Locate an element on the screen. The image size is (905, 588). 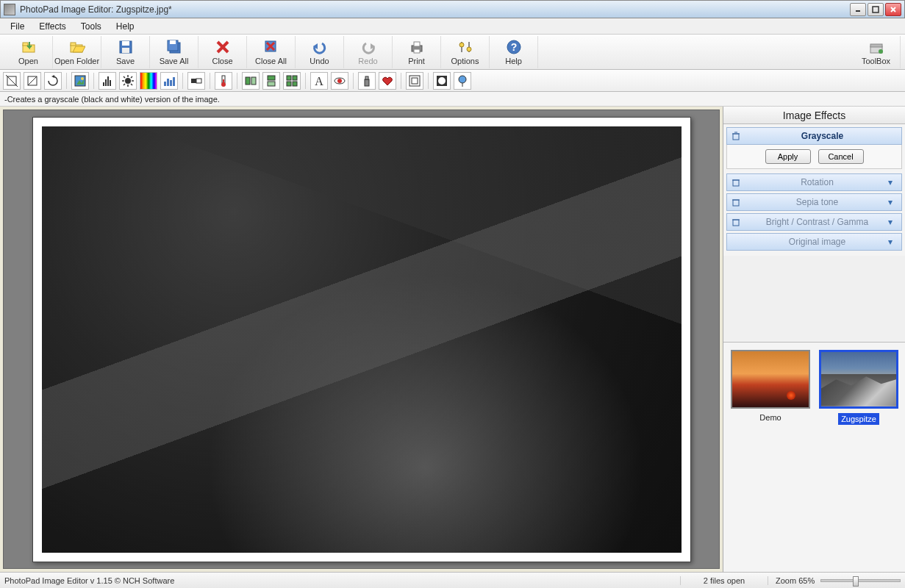
border-icon is located at coordinates (415, 81).